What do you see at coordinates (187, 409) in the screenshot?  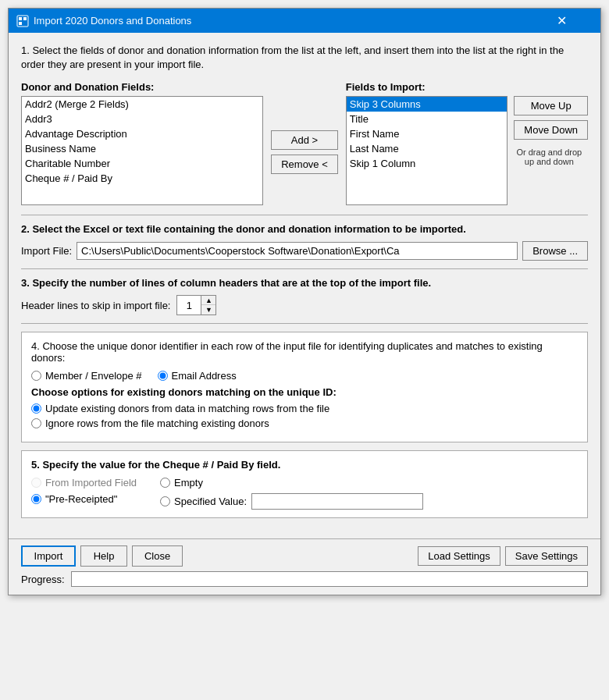 I see `update-existing-text: Update existing donors from data in matc…` at bounding box center [187, 409].